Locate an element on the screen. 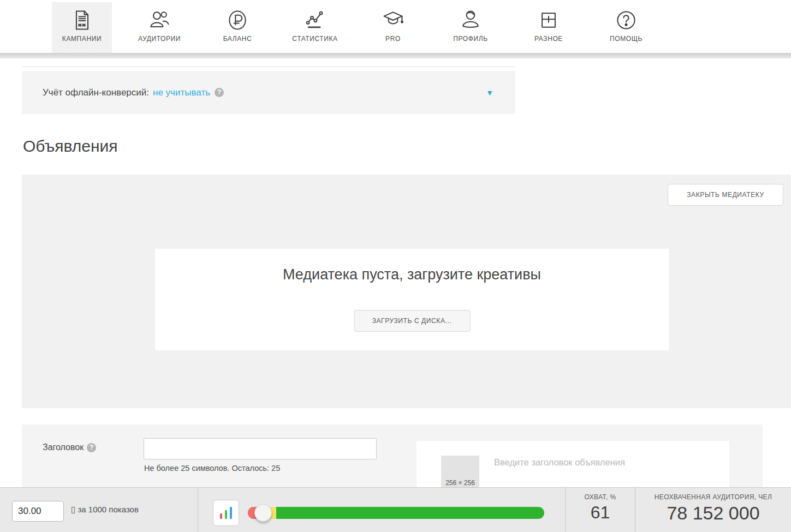 The width and height of the screenshot is (791, 532). window-plus-icon is located at coordinates (549, 20).